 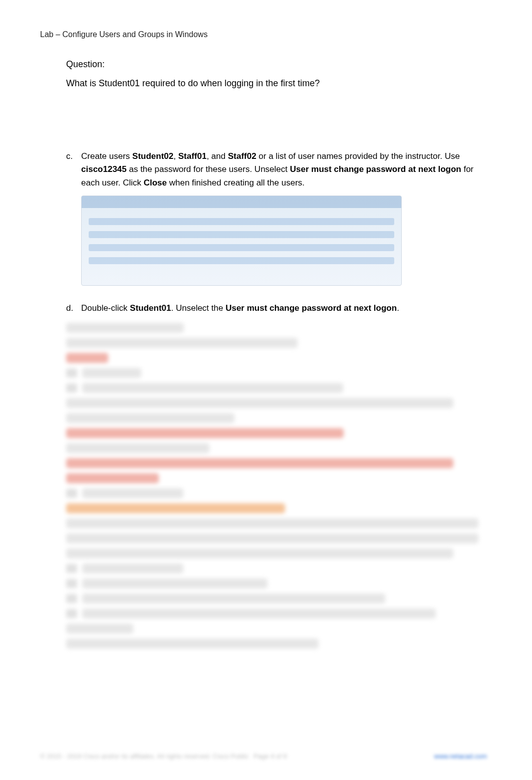 I want to click on obscured-heading, so click(x=175, y=508).